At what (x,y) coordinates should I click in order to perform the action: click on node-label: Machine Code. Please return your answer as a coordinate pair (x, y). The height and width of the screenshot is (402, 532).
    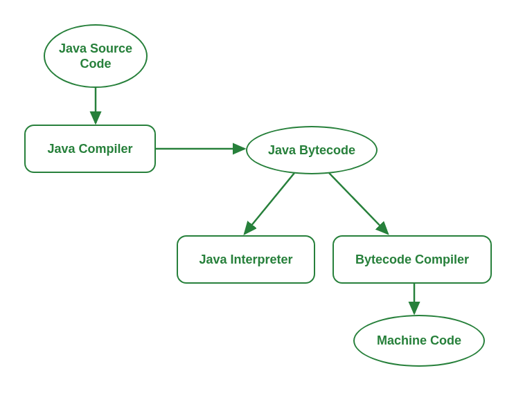
    Looking at the image, I should click on (419, 340).